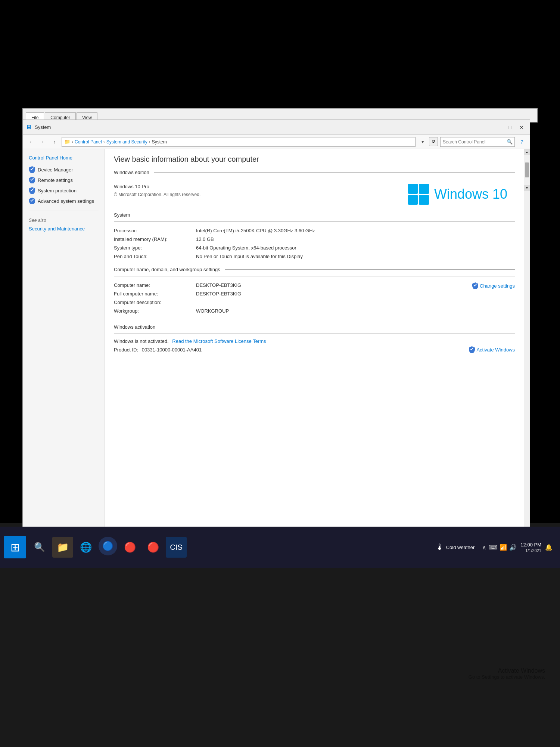  What do you see at coordinates (500, 548) in the screenshot?
I see `system-tray: ∧ ⌨ 📶 🔊` at bounding box center [500, 548].